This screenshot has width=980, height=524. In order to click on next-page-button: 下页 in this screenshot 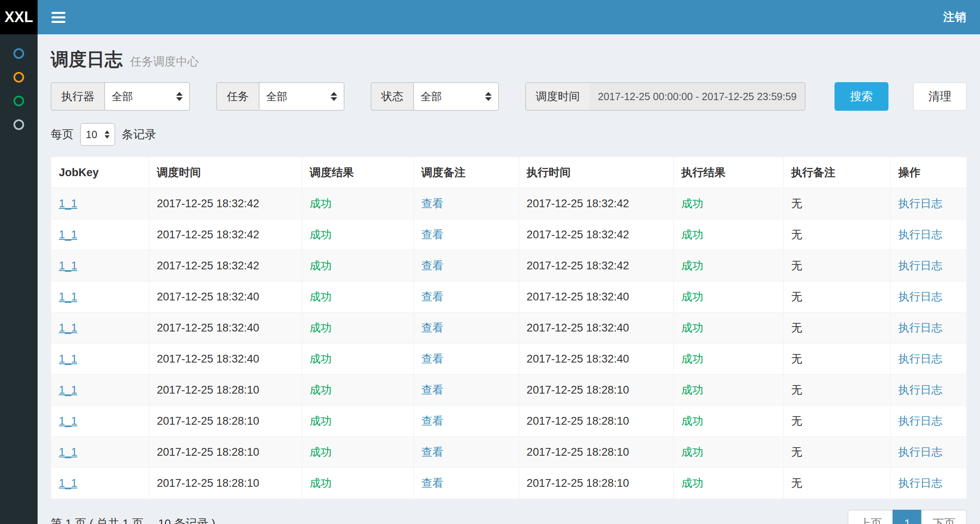, I will do `click(944, 517)`.